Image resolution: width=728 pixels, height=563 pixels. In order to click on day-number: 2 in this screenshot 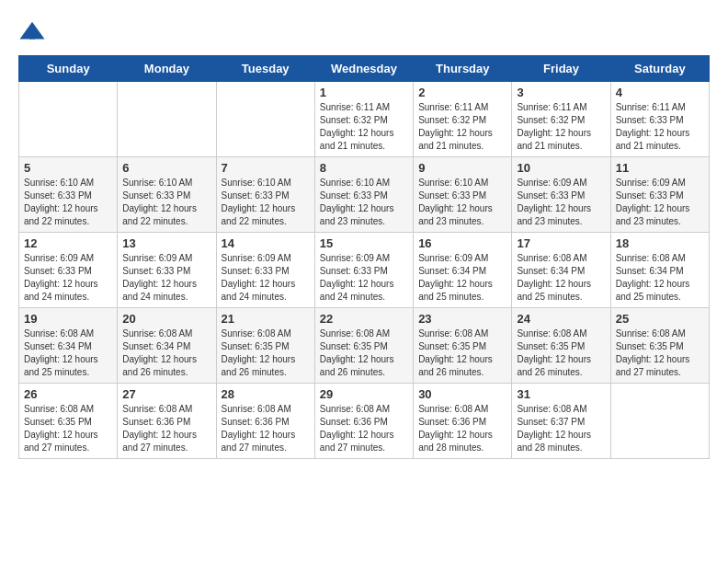, I will do `click(462, 92)`.